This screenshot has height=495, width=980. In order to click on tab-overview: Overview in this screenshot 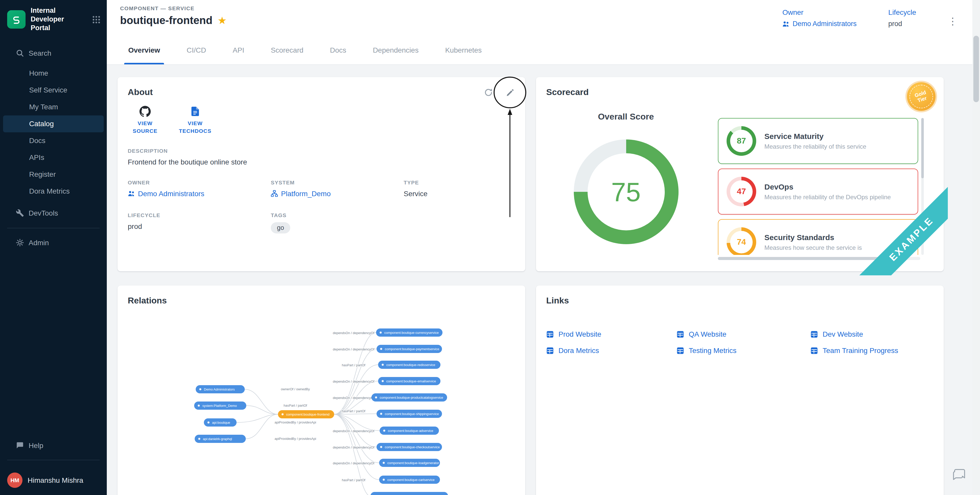, I will do `click(144, 50)`.